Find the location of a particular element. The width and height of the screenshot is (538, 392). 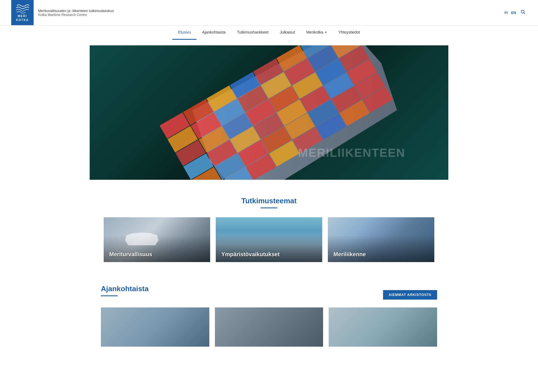

nav-item-tutkimushankkeet: Tutkimushankkeet is located at coordinates (253, 32).